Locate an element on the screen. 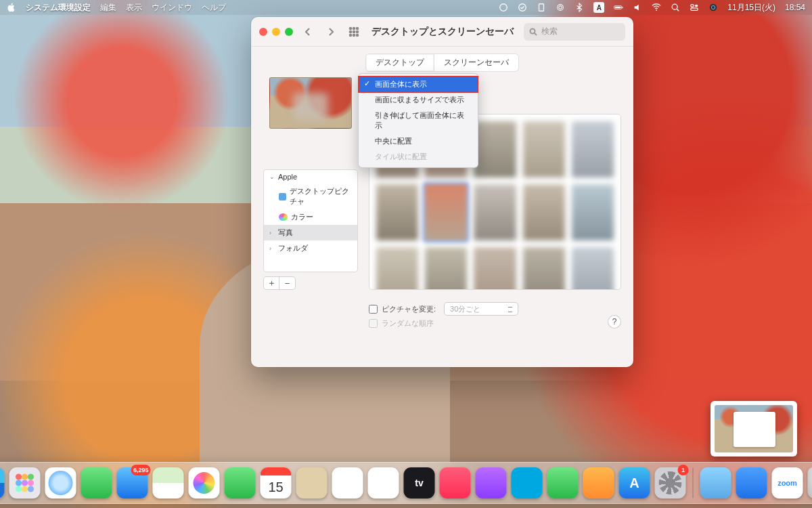  menubar-item-edit: 編集 is located at coordinates (108, 8).